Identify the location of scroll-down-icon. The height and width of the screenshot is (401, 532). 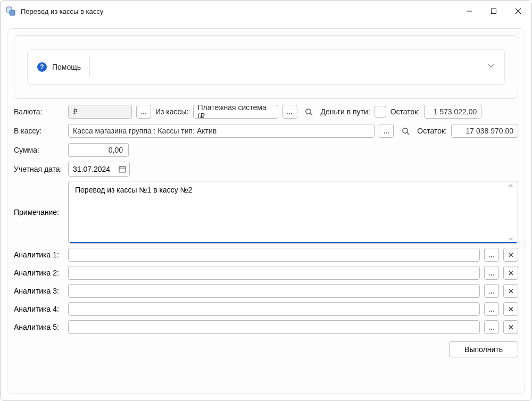
(511, 239).